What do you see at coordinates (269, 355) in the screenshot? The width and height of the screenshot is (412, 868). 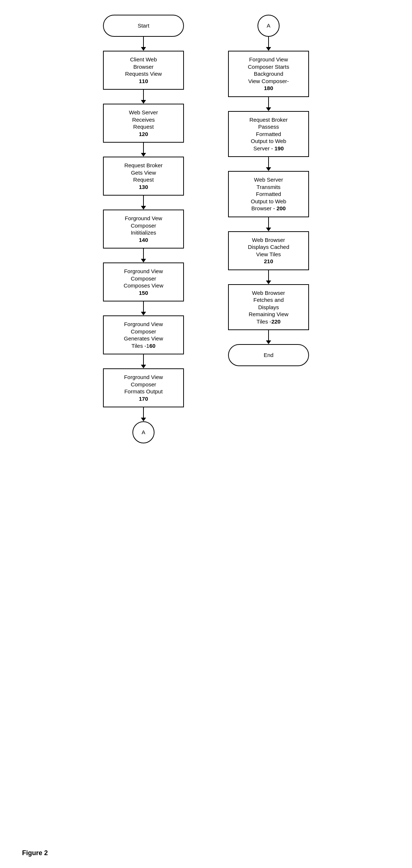 I see `end-node: End` at bounding box center [269, 355].